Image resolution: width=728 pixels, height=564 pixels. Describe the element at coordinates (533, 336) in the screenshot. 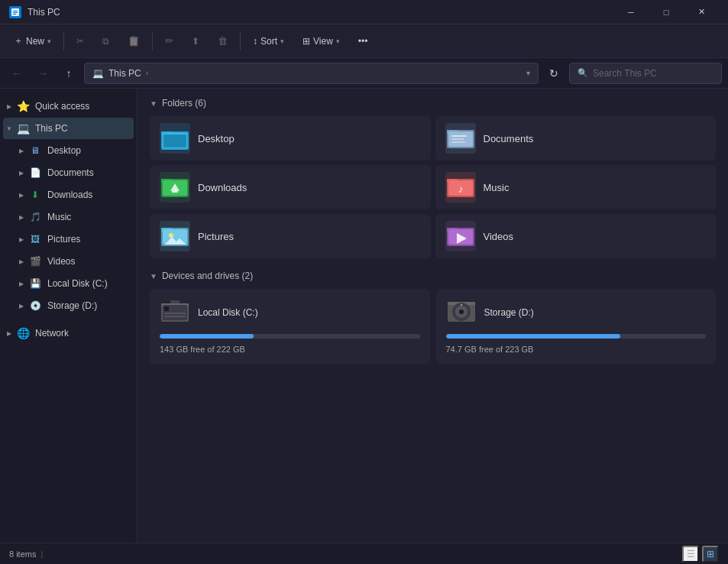

I see `drive-d-bar-fill` at that location.